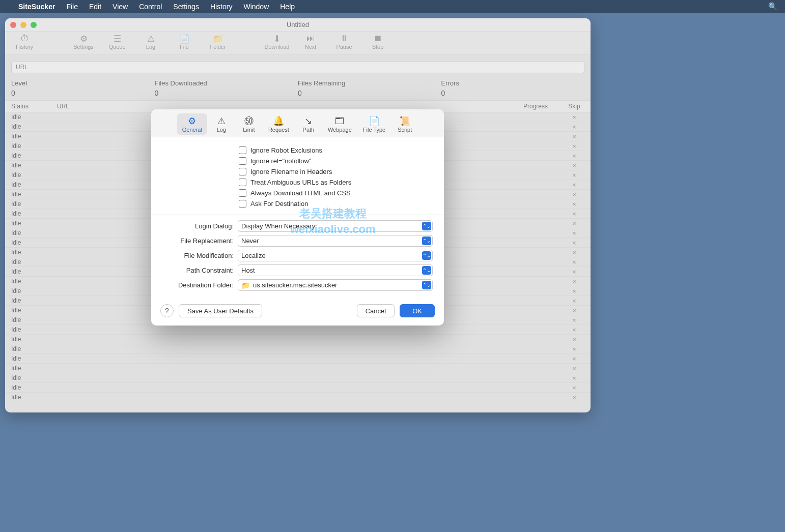 The height and width of the screenshot is (532, 785). I want to click on menu-window: Window, so click(256, 7).